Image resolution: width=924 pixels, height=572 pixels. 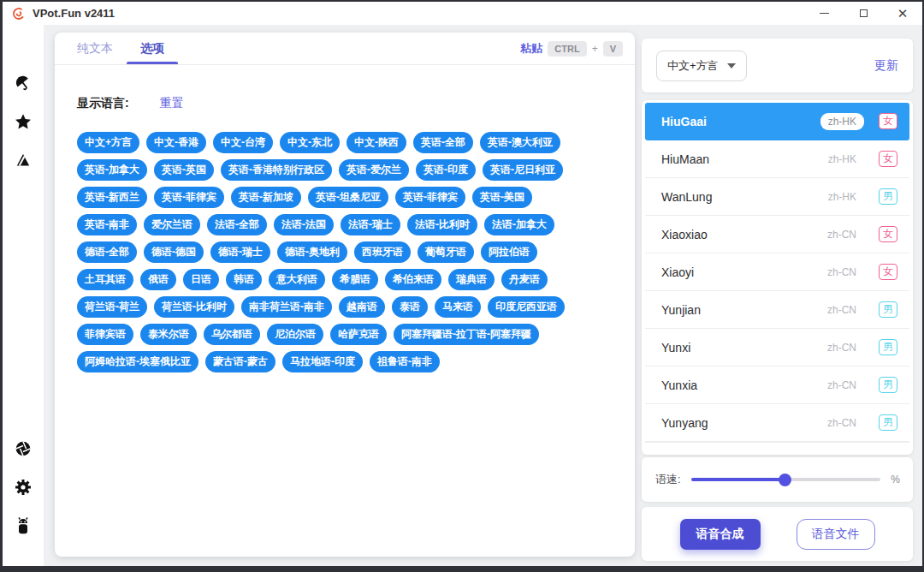 What do you see at coordinates (355, 279) in the screenshot?
I see `language-pill: 希腊语` at bounding box center [355, 279].